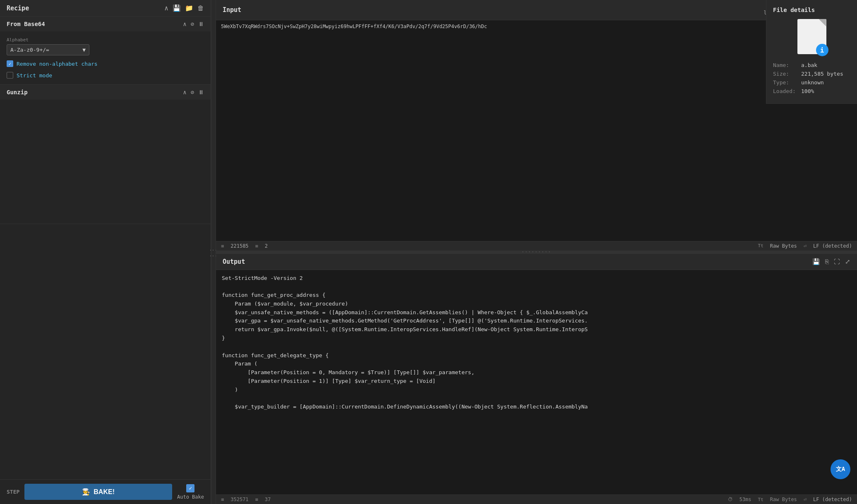 The height and width of the screenshot is (504, 857). What do you see at coordinates (105, 50) in the screenshot?
I see `from-base64-step: From Base64 ∧ ⊘ ⏸ Alphabet A-Za-z0-9+/= …` at bounding box center [105, 50].